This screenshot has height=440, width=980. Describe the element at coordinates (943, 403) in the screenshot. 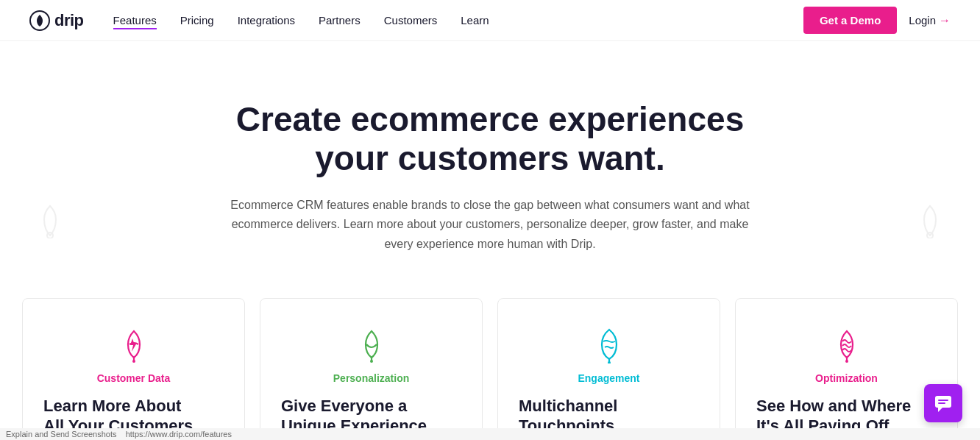

I see `chat-widget` at that location.